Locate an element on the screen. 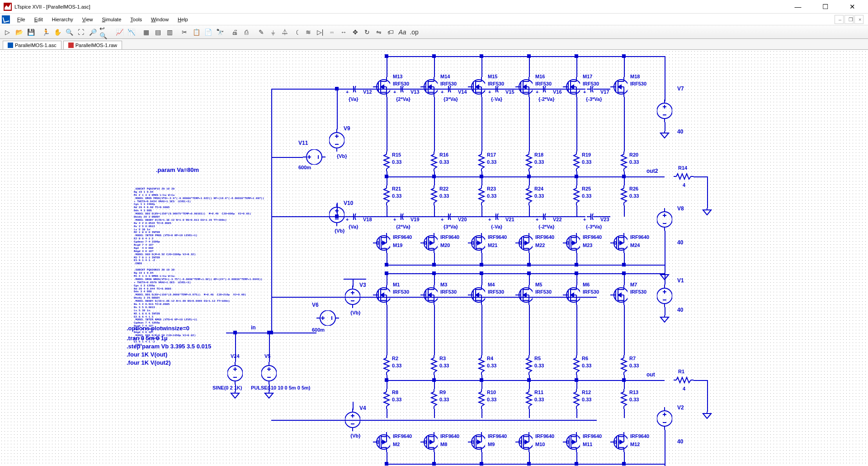 The height and width of the screenshot is (466, 868). schematic-label: M5 is located at coordinates (539, 285).